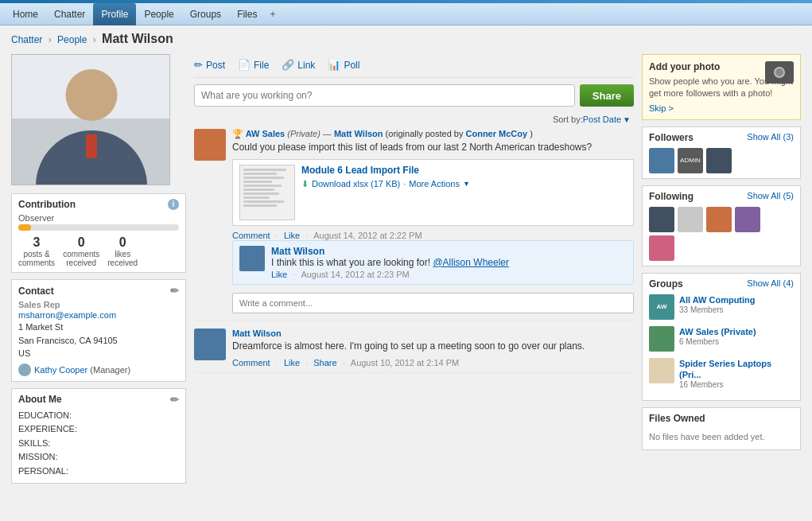  I want to click on nav-plus: +, so click(272, 14).